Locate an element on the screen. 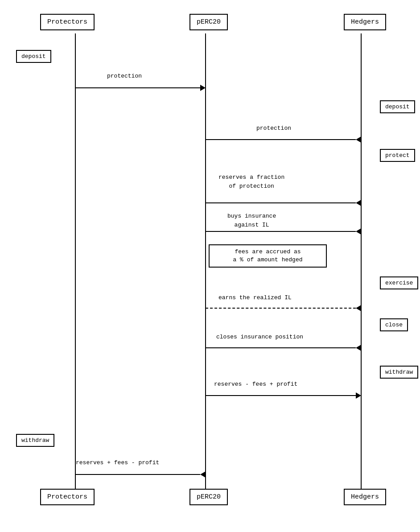 This screenshot has height=532, width=420. action-hedgers-deposit: deposit is located at coordinates (398, 107).